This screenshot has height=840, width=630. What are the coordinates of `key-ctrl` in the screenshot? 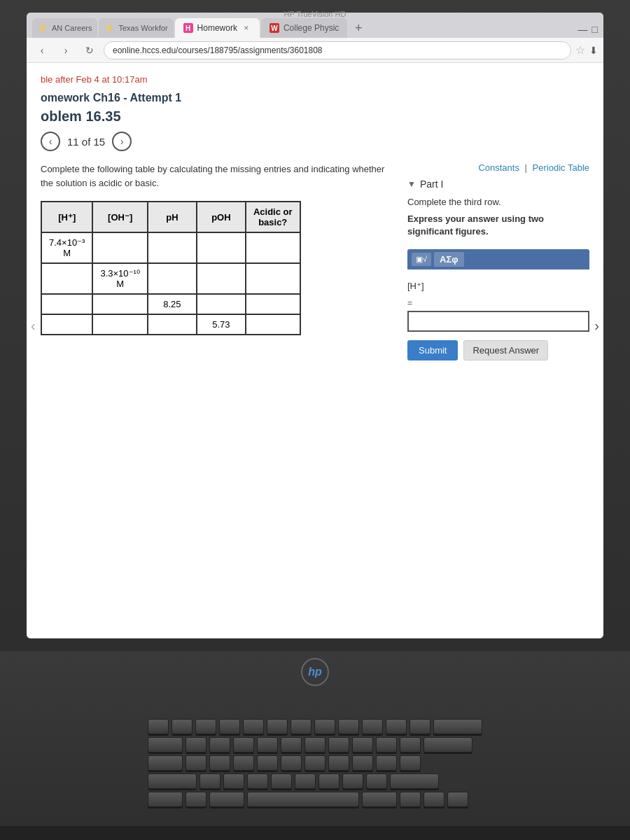 It's located at (165, 799).